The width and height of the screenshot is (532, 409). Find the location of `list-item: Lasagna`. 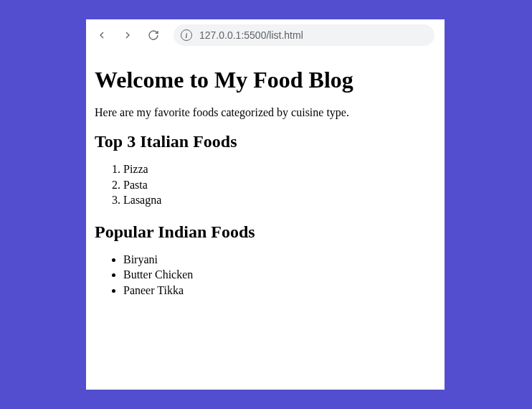

list-item: Lasagna is located at coordinates (280, 200).